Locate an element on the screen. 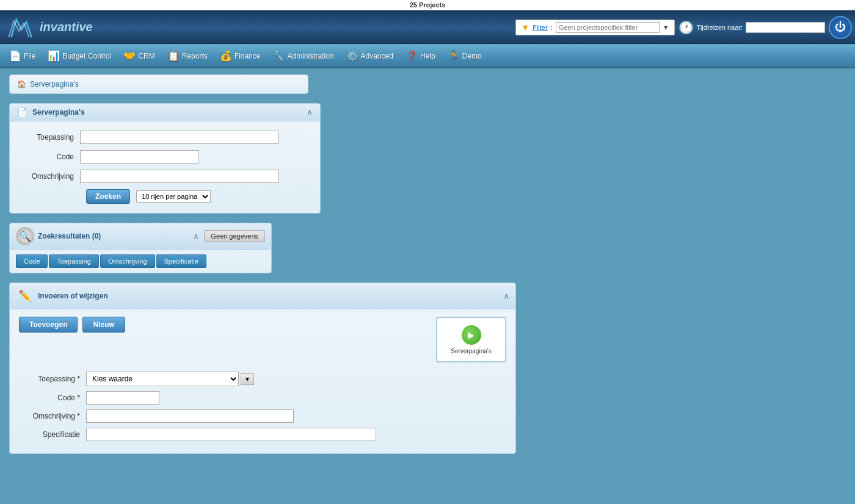 This screenshot has height=504, width=855. inv-specificatie-row: Specificatie is located at coordinates (263, 434).